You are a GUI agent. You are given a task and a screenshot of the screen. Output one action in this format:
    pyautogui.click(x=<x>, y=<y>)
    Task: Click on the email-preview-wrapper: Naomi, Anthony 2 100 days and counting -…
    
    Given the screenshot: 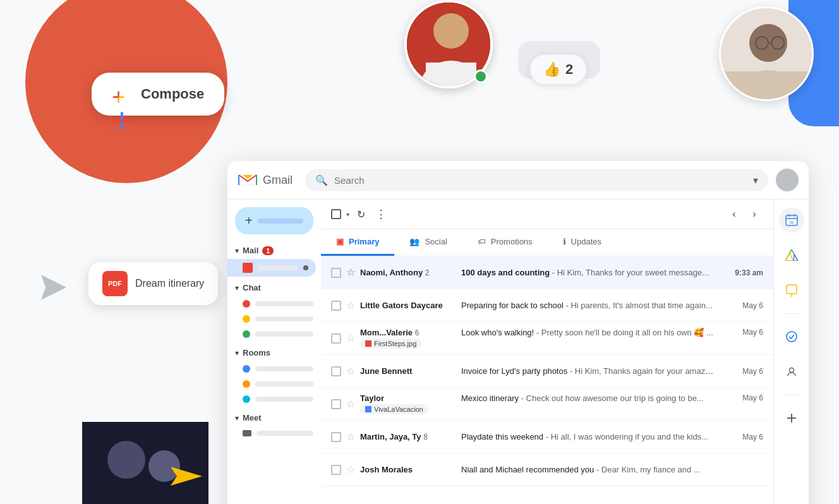 What is the action you would take?
    pyautogui.click(x=562, y=273)
    